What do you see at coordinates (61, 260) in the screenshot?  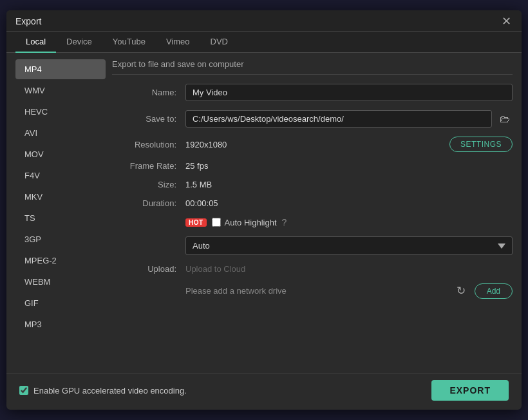 I see `format-mpeg2: MPEG-2` at bounding box center [61, 260].